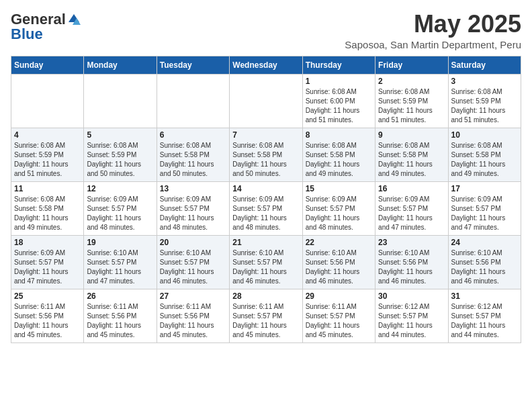  I want to click on day-number: 28, so click(266, 296).